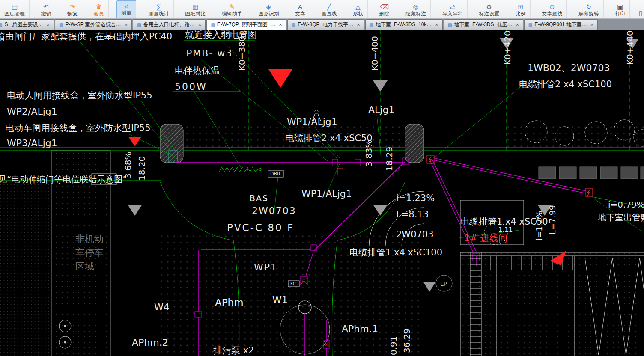  I want to click on cad-text: 1.11, so click(505, 230).